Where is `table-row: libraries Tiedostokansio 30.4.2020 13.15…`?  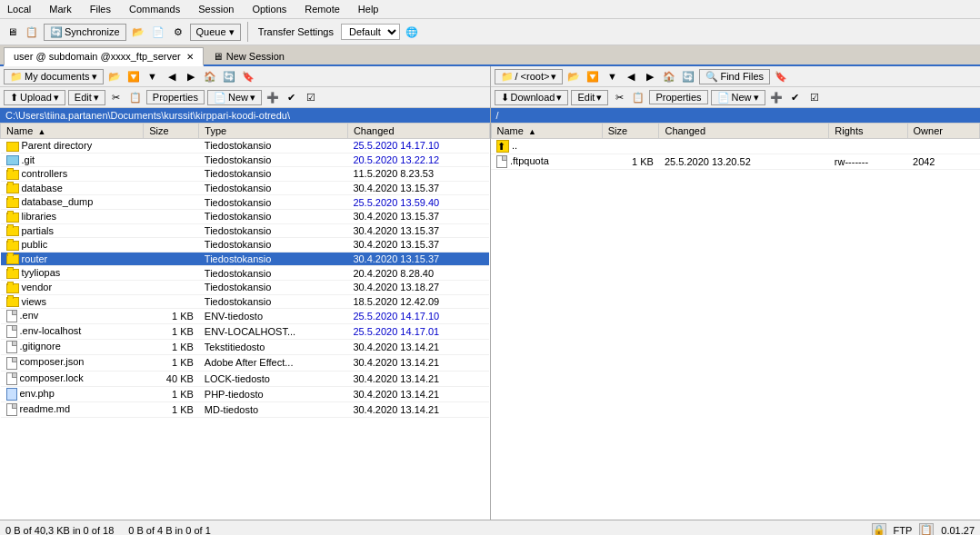 table-row: libraries Tiedostokansio 30.4.2020 13.15… is located at coordinates (245, 216).